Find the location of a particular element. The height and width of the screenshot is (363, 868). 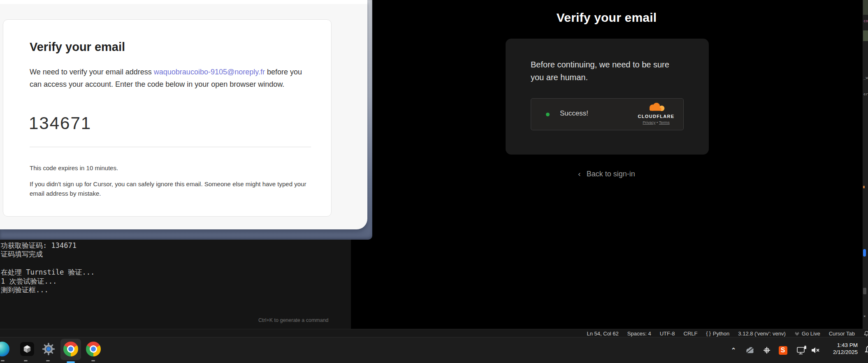

statusbar-indentation: Spaces: 4 is located at coordinates (639, 334).